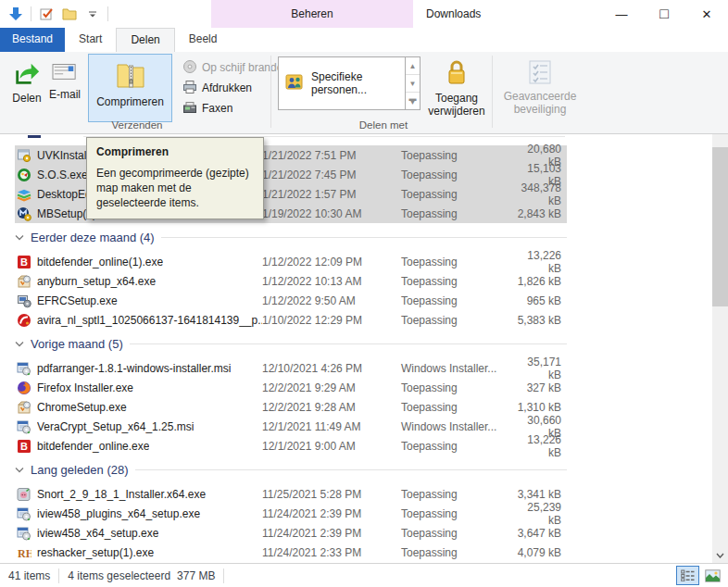 The width and height of the screenshot is (728, 587). I want to click on qat-dropdown-chevron-icon, so click(93, 14).